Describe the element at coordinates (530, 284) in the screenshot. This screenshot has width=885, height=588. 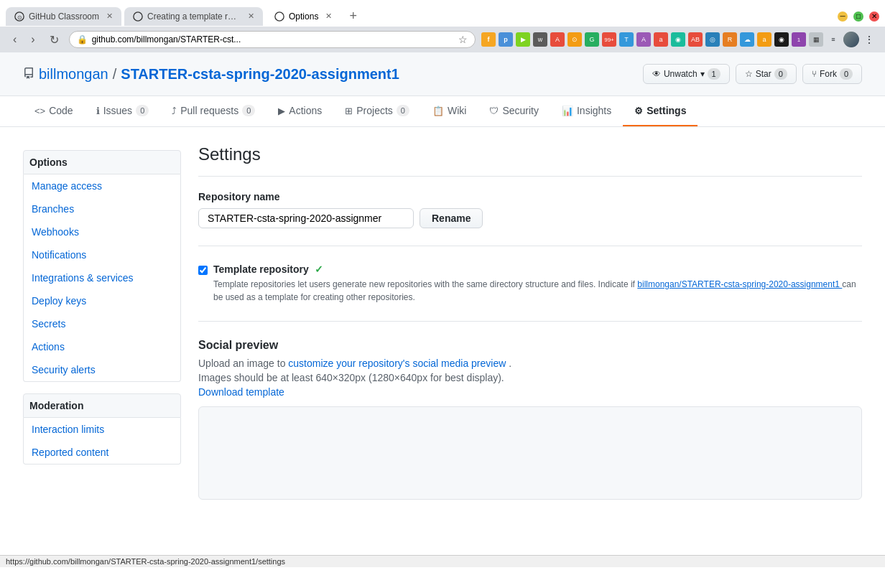
I see `template-checkbox-group: Template repository ✓ Template repositor…` at that location.